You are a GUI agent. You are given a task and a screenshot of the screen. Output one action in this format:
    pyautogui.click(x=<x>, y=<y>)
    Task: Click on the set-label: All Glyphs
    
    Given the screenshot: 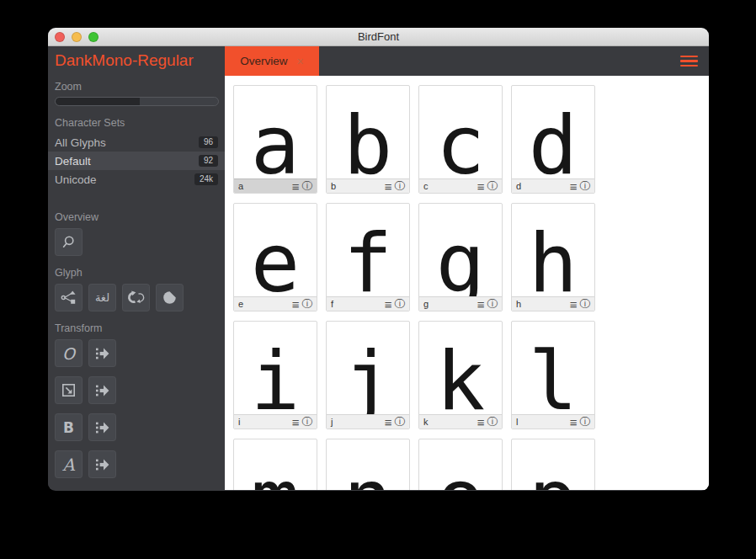 What is the action you would take?
    pyautogui.click(x=81, y=143)
    